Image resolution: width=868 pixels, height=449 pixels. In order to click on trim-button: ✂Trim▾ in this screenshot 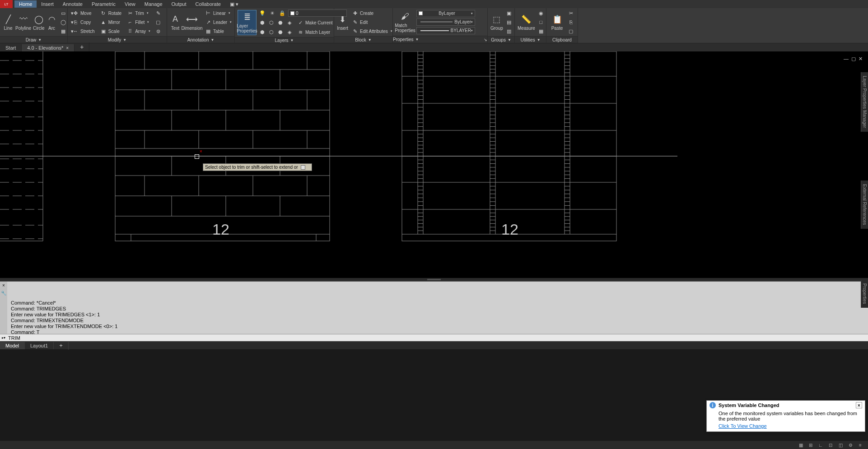, I will do `click(139, 13)`.